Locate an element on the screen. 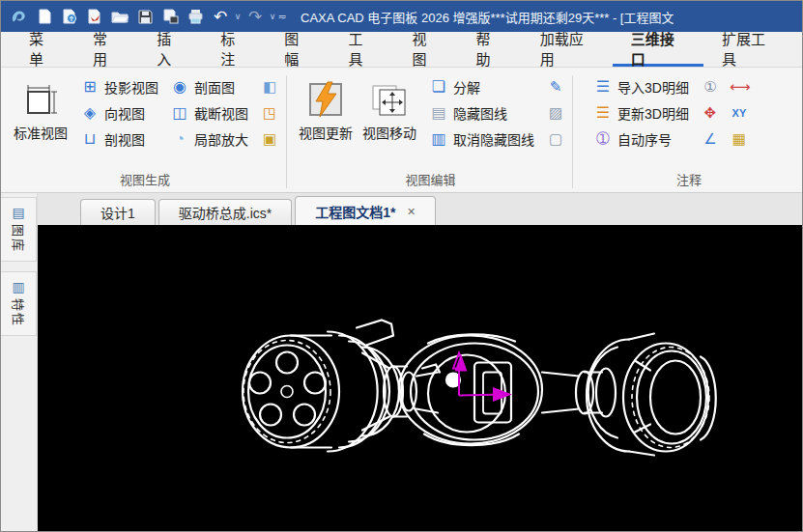 This screenshot has height=532, width=803. save-all-icon is located at coordinates (170, 16).